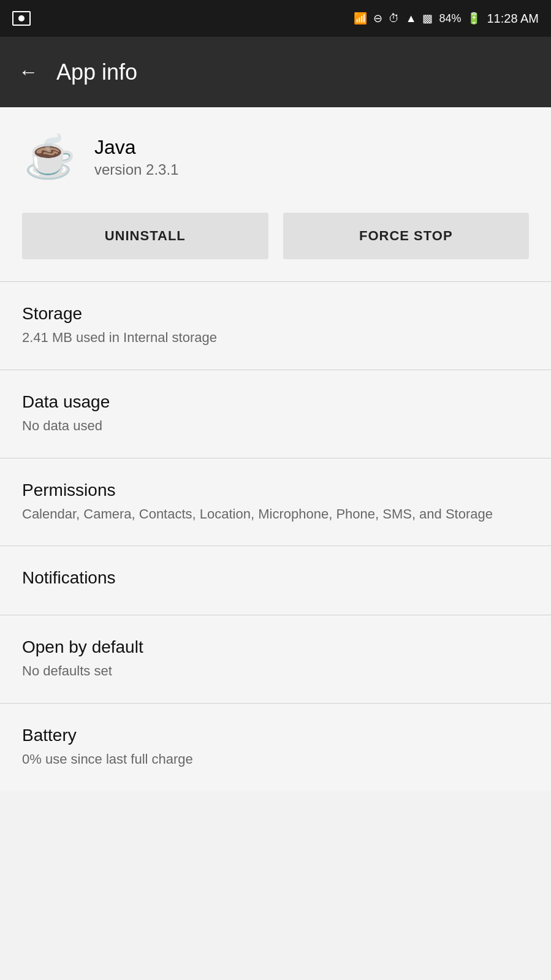 This screenshot has width=551, height=980. Describe the element at coordinates (378, 18) in the screenshot. I see `dnd-icon: ⊖` at that location.